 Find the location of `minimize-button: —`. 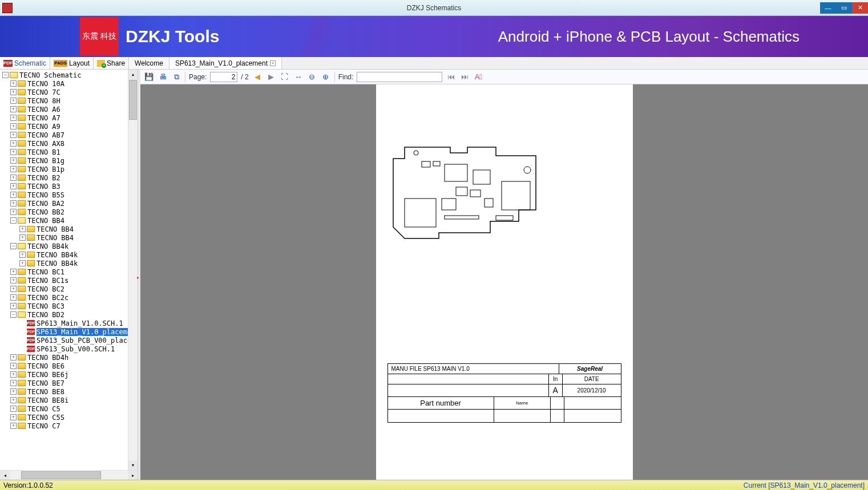

minimize-button: — is located at coordinates (828, 8).